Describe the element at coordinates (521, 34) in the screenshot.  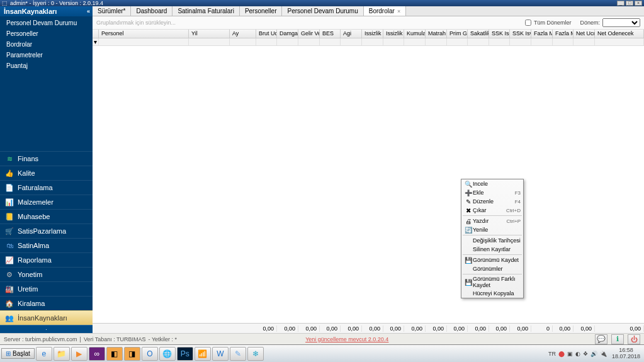
I see `column-header: SSK Isve...` at that location.